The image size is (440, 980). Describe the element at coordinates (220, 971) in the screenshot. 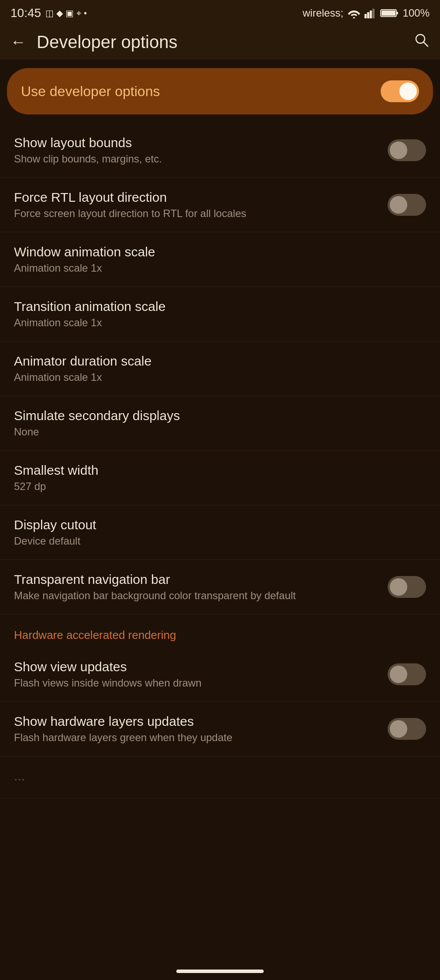

I see `home-bar` at that location.